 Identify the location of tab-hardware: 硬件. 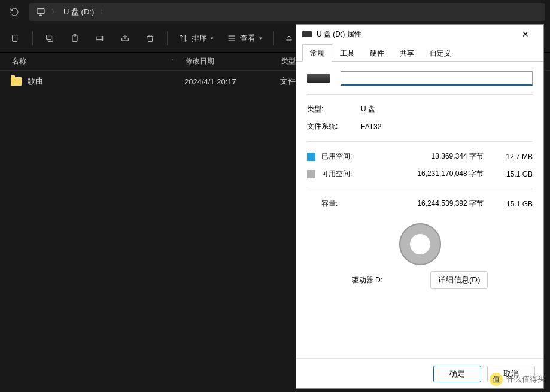
(377, 53).